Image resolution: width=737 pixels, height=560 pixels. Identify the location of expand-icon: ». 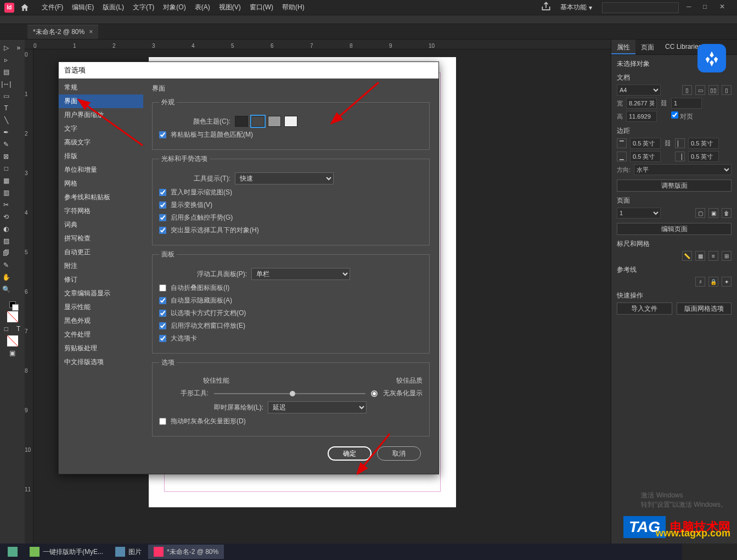
(19, 48).